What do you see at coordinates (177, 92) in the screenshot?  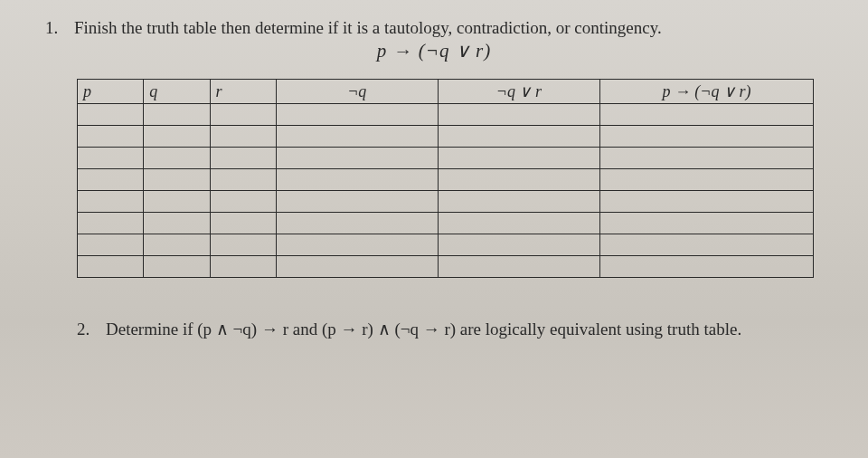 I see `header-q: q` at bounding box center [177, 92].